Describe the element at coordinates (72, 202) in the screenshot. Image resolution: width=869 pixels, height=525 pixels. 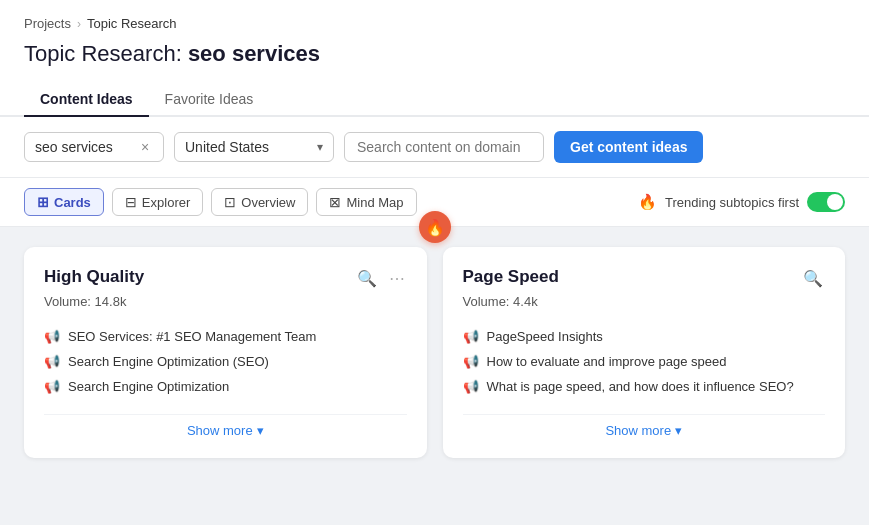
I see `view-cards-label: Cards` at that location.